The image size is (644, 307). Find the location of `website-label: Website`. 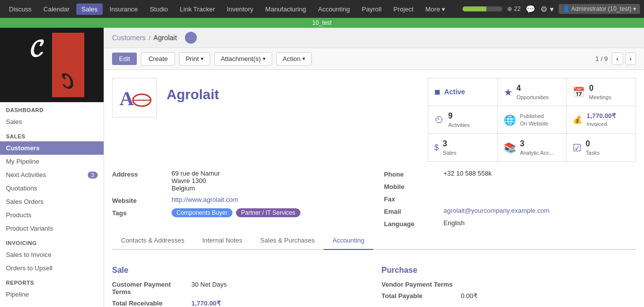

website-label: Website is located at coordinates (142, 200).